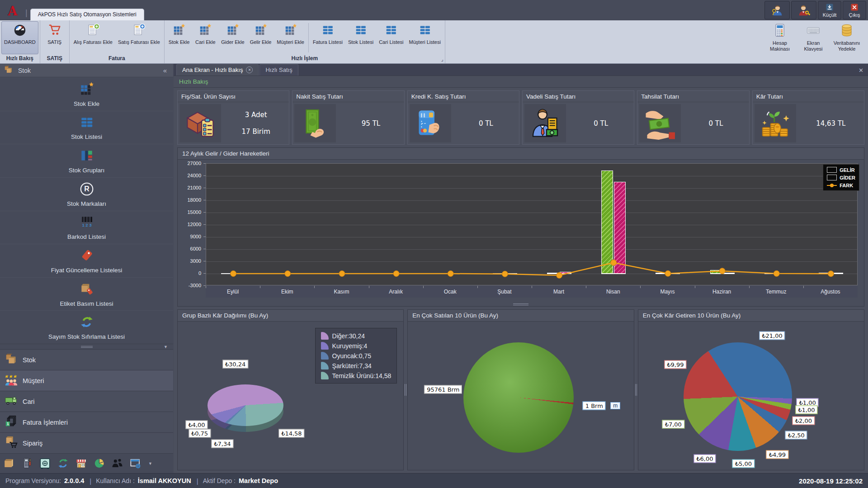 This screenshot has height=488, width=868. What do you see at coordinates (797, 435) in the screenshot?
I see `pie-slice-label-2-50: ₺2,50` at bounding box center [797, 435].